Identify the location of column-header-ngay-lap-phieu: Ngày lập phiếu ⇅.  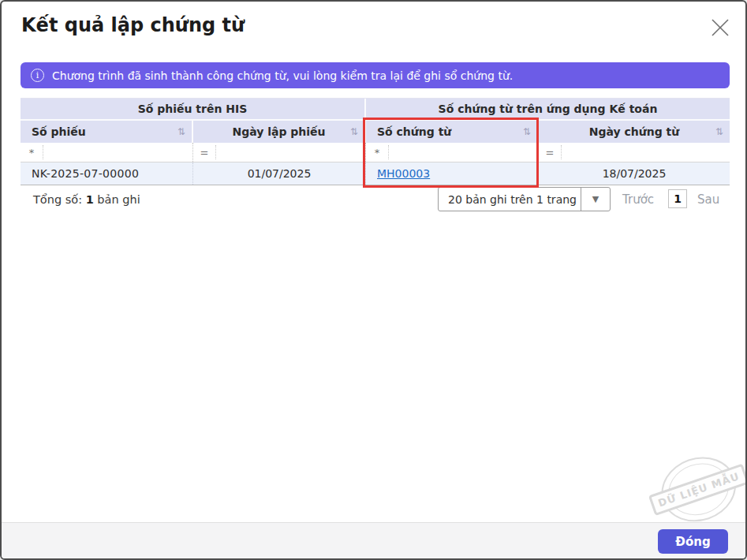
(279, 132).